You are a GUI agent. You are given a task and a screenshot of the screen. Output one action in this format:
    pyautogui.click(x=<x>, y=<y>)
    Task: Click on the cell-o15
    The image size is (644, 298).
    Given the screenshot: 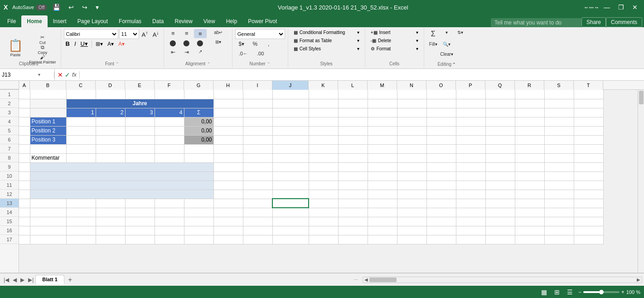 What is the action you would take?
    pyautogui.click(x=441, y=221)
    